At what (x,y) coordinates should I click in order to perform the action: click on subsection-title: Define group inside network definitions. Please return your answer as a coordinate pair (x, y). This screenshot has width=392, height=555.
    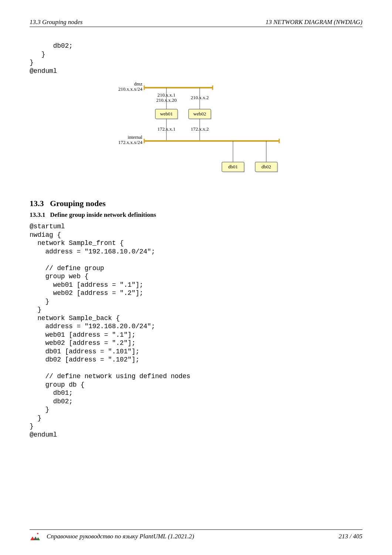
    Looking at the image, I should click on (103, 215).